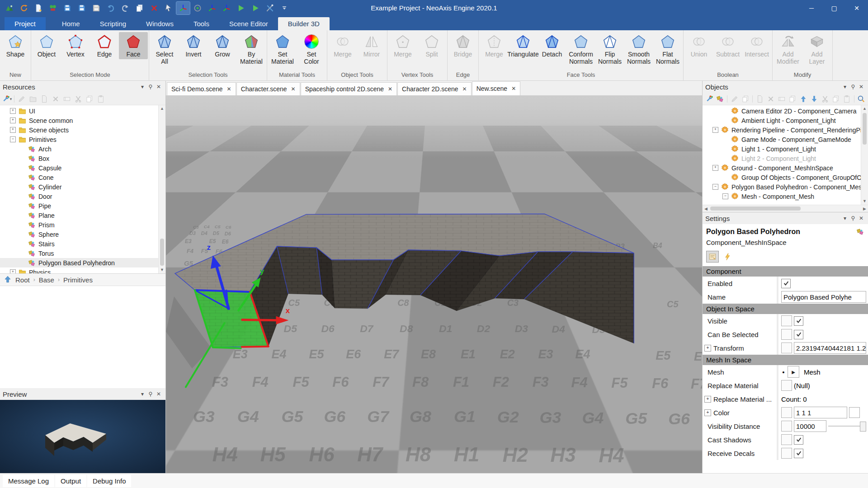 This screenshot has height=488, width=868. What do you see at coordinates (28, 481) in the screenshot?
I see `bottom-tab-message-log: Message Log` at bounding box center [28, 481].